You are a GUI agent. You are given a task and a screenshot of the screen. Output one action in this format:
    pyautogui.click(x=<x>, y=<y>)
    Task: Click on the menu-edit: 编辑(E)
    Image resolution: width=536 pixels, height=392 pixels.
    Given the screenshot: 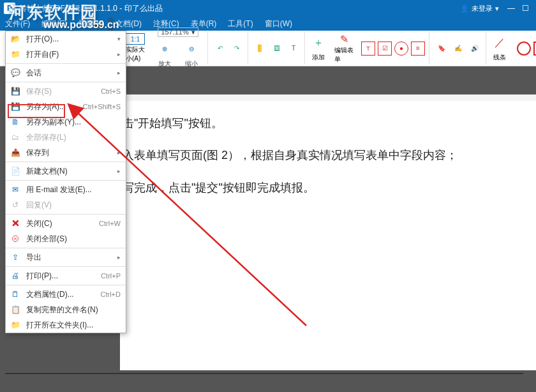 What is the action you would take?
    pyautogui.click(x=54, y=24)
    